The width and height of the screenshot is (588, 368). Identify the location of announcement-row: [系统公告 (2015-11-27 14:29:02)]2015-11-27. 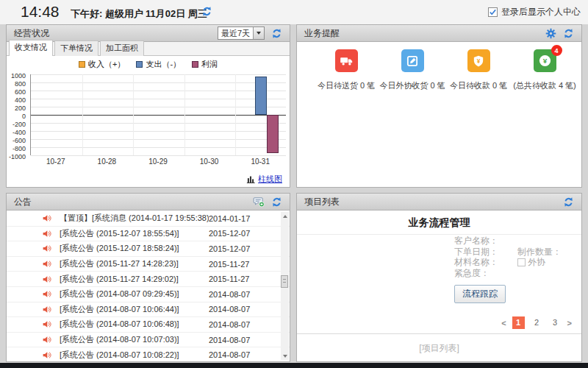
(148, 280).